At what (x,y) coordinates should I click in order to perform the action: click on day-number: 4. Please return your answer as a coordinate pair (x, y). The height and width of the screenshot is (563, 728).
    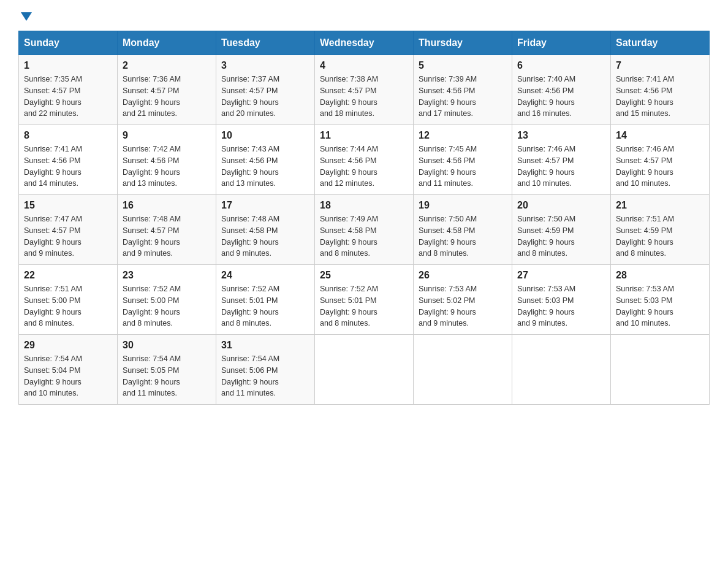
    Looking at the image, I should click on (364, 66).